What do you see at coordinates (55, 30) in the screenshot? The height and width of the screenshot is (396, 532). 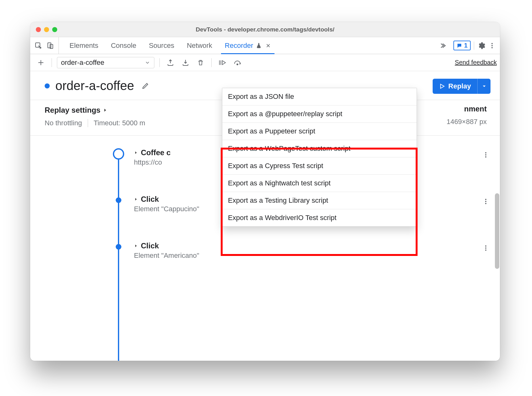 I see `window-zoom-button` at bounding box center [55, 30].